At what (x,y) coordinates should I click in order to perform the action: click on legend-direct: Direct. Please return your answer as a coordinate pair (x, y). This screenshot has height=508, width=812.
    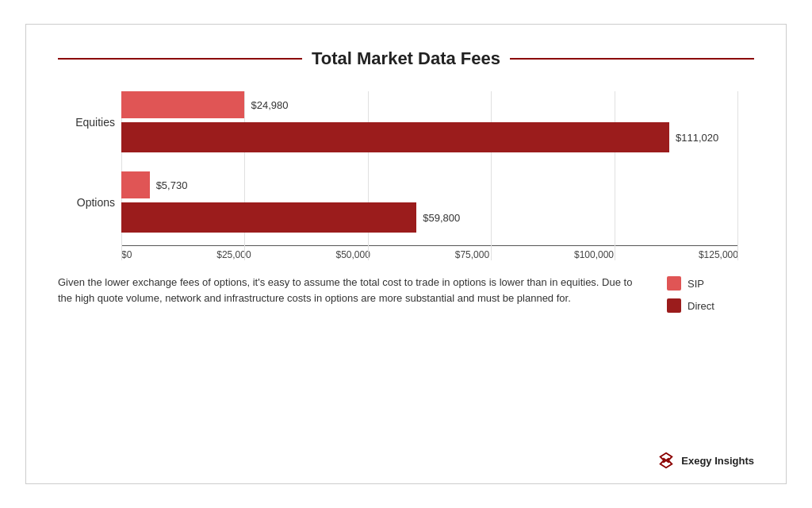
    Looking at the image, I should click on (710, 306).